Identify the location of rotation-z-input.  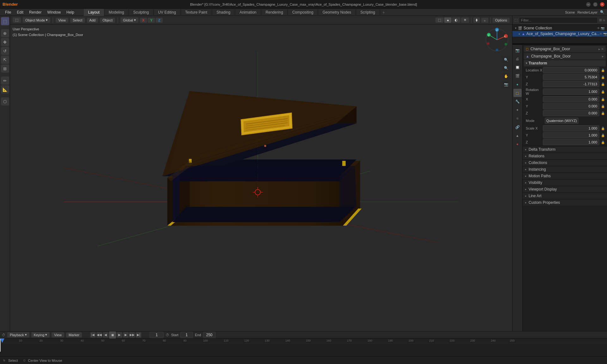
(571, 113).